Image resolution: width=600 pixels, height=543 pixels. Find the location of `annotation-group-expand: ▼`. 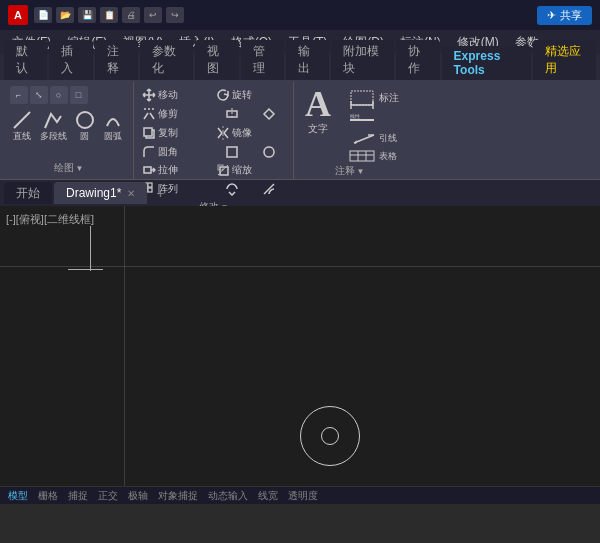

annotation-group-expand: ▼ is located at coordinates (361, 172).